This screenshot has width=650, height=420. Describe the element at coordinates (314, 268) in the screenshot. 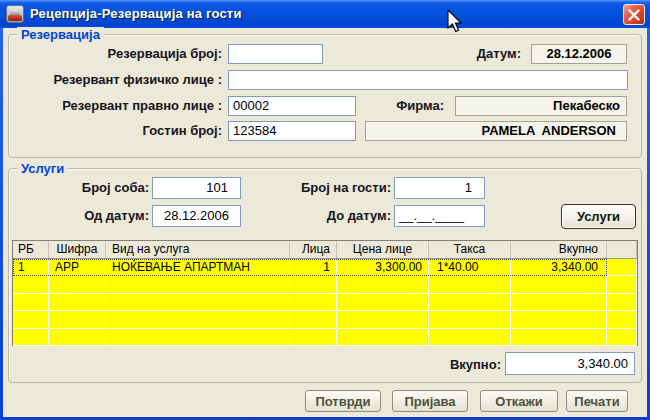

I see `cell-persons: 1` at that location.